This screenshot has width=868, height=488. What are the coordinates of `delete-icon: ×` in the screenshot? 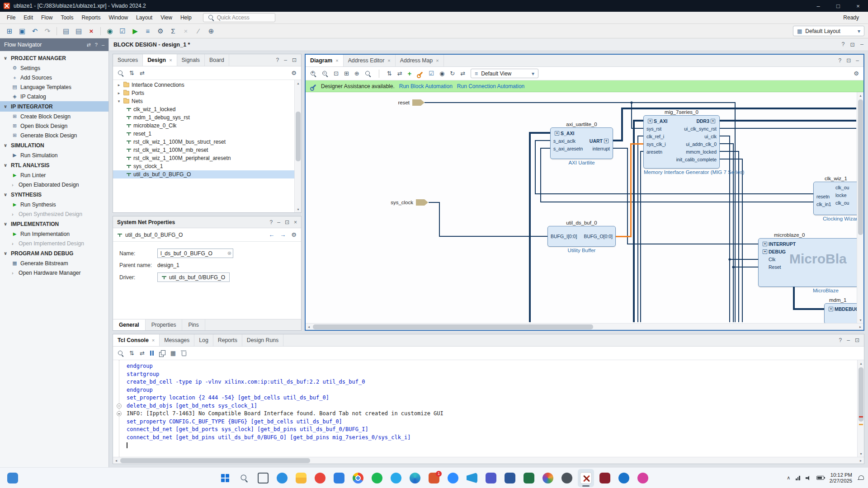 It's located at (91, 31).